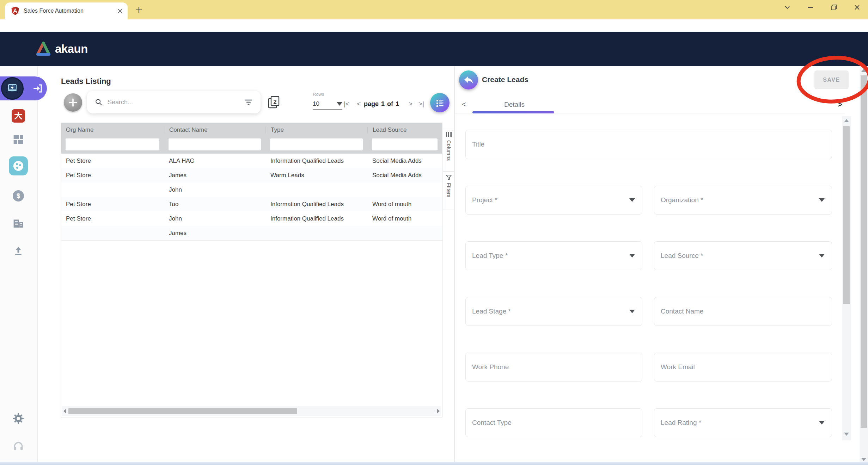  Describe the element at coordinates (405, 144) in the screenshot. I see `lead-source-filter-input` at that location.